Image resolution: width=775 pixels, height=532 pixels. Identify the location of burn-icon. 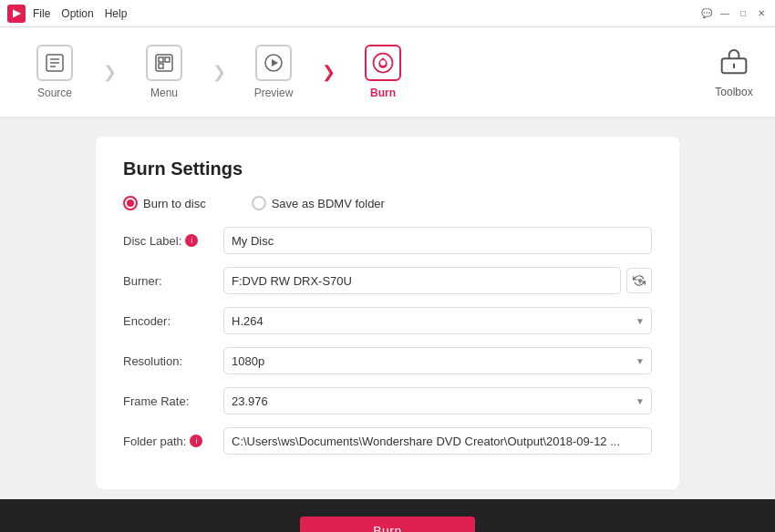
(383, 63).